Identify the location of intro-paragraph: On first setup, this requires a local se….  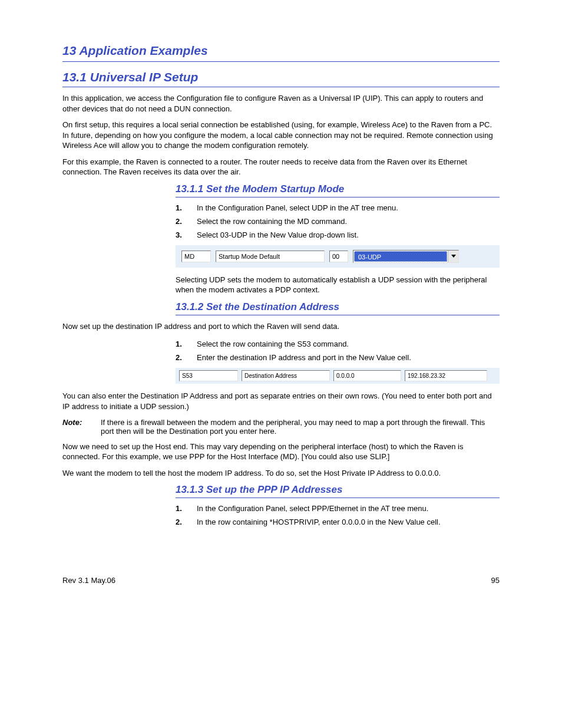
(281, 136).